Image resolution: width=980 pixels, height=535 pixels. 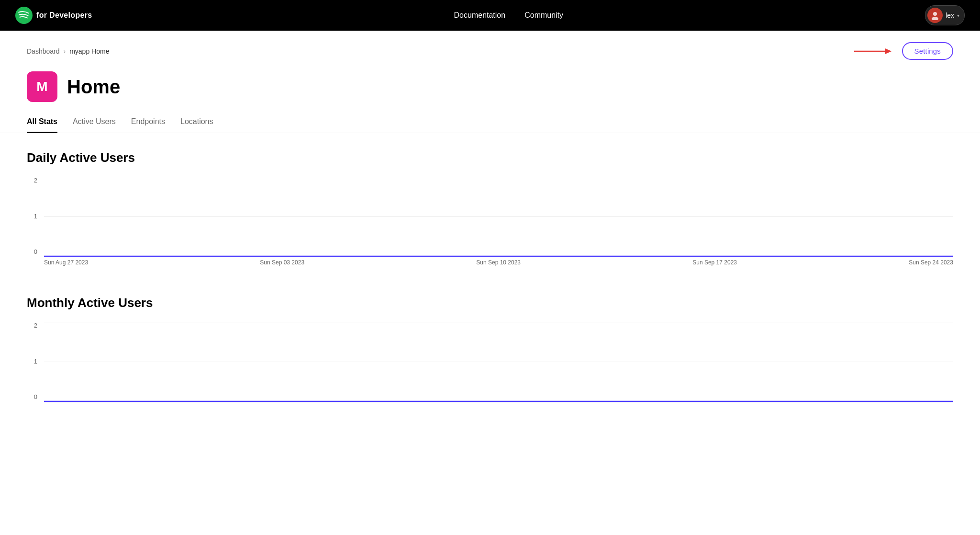 I want to click on daily-x-label-4: Sun Sep 24 2023, so click(x=931, y=266).